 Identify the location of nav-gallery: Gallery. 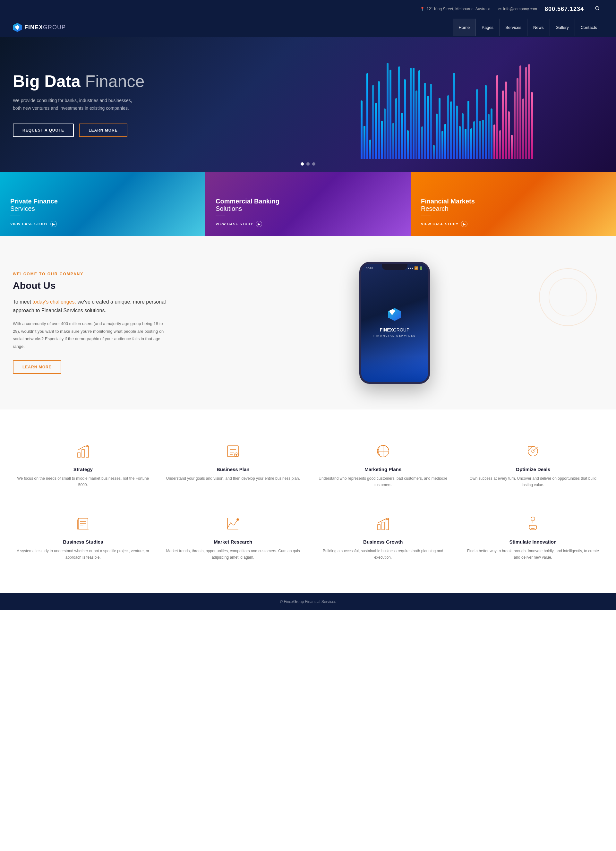
(563, 28).